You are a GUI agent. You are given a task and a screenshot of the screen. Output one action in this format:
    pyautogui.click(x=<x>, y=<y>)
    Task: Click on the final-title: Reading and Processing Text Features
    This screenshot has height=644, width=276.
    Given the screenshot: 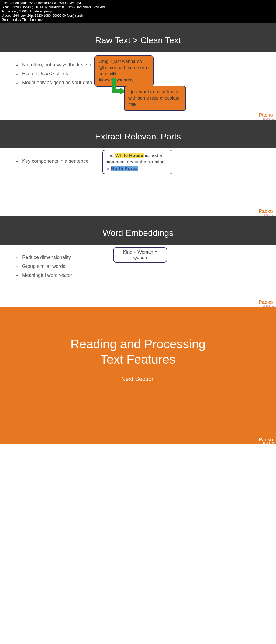 What is the action you would take?
    pyautogui.click(x=138, y=352)
    